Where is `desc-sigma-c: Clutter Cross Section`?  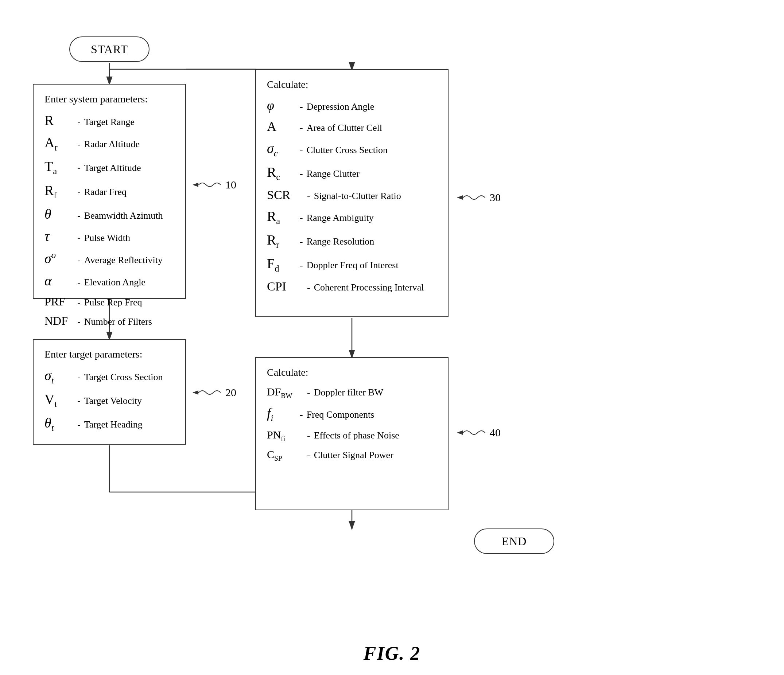
desc-sigma-c: Clutter Cross Section is located at coordinates (347, 150).